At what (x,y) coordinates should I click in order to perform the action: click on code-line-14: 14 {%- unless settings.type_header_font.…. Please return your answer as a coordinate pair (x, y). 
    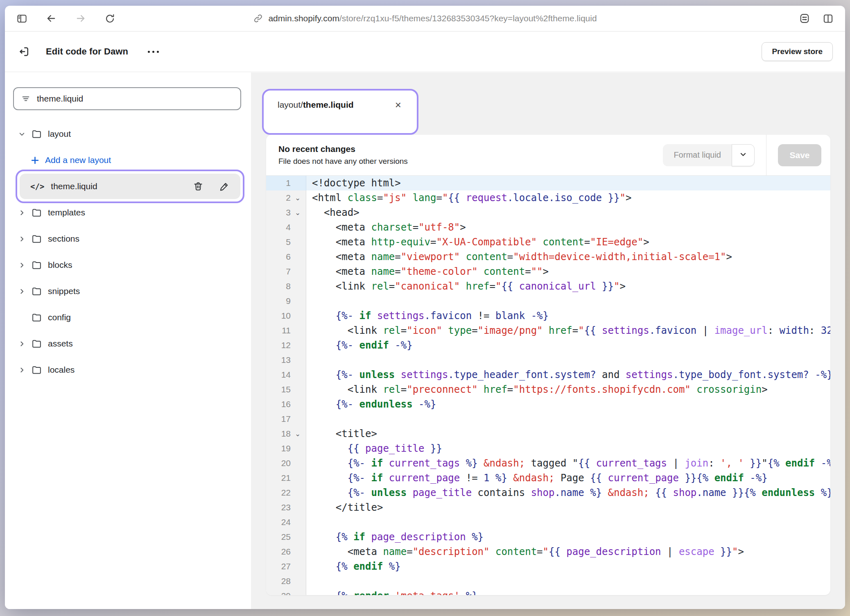
    Looking at the image, I should click on (548, 375).